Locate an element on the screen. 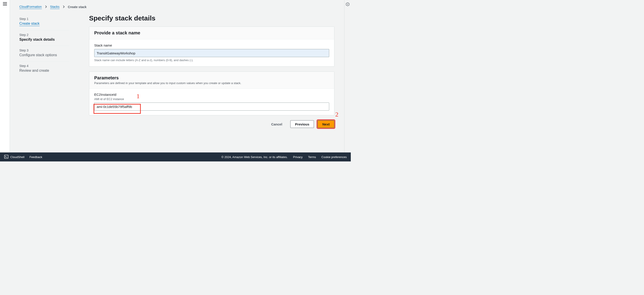  page-title: Specify stack details is located at coordinates (212, 18).